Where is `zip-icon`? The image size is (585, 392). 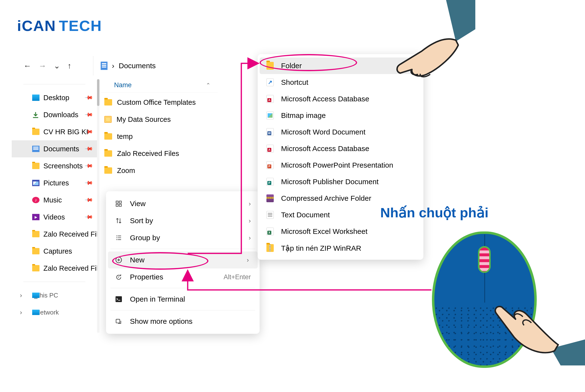
zip-icon is located at coordinates (270, 248).